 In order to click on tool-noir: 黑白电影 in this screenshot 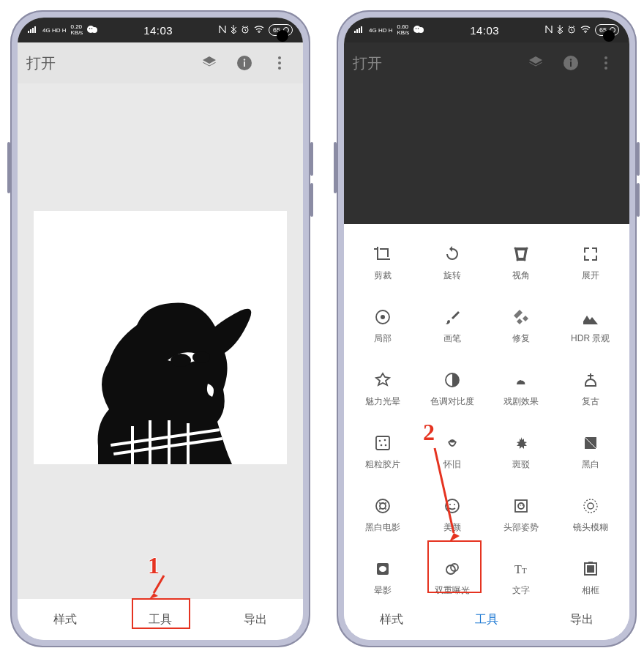, I will do `click(383, 515)`.